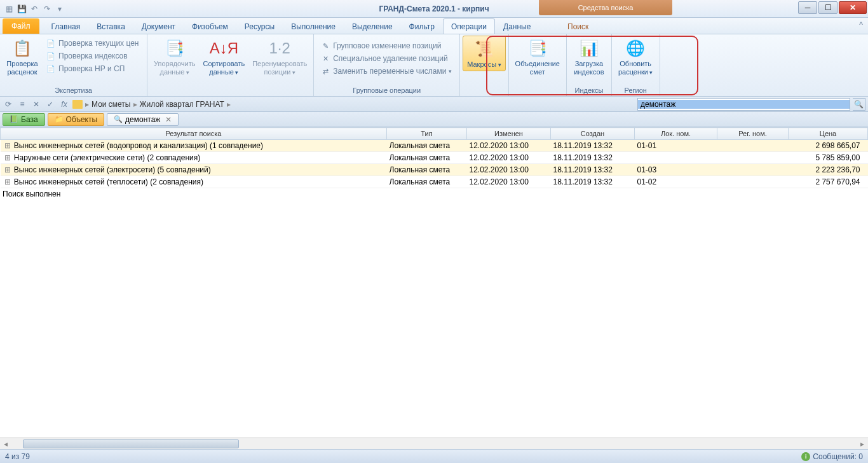 The width and height of the screenshot is (868, 463). Describe the element at coordinates (590, 65) in the screenshot. I see `ribbon-group-indexes: 📊 Загрузка индексов Индексы` at that location.